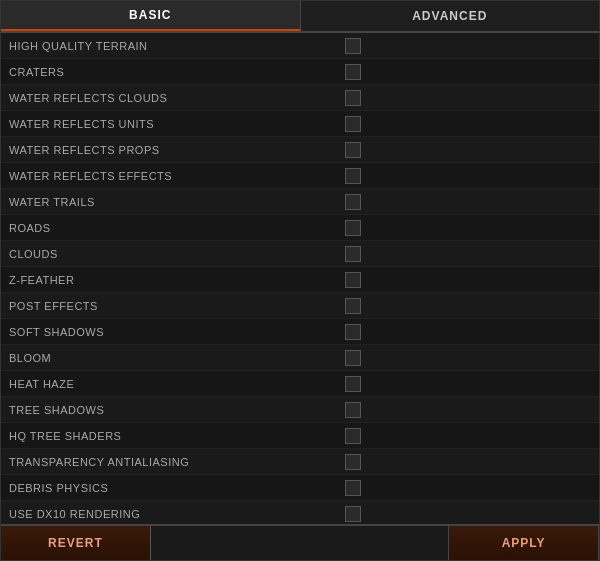  Describe the element at coordinates (300, 280) in the screenshot. I see `setting-row: Z-FEATHER` at that location.